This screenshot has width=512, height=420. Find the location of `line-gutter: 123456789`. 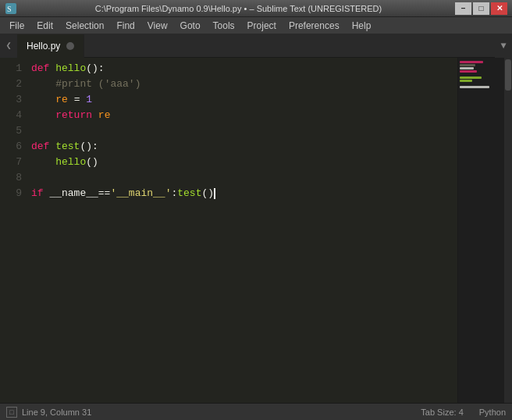

line-gutter: 123456789 is located at coordinates (14, 230).